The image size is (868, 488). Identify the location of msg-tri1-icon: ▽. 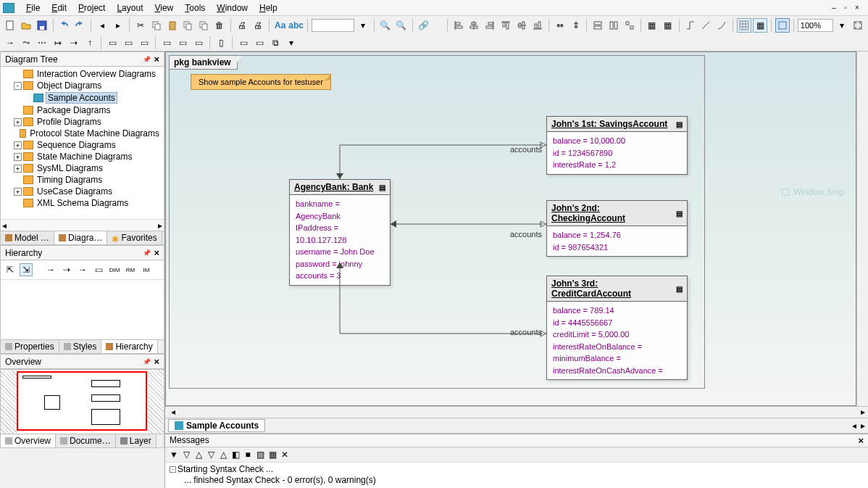
(186, 455).